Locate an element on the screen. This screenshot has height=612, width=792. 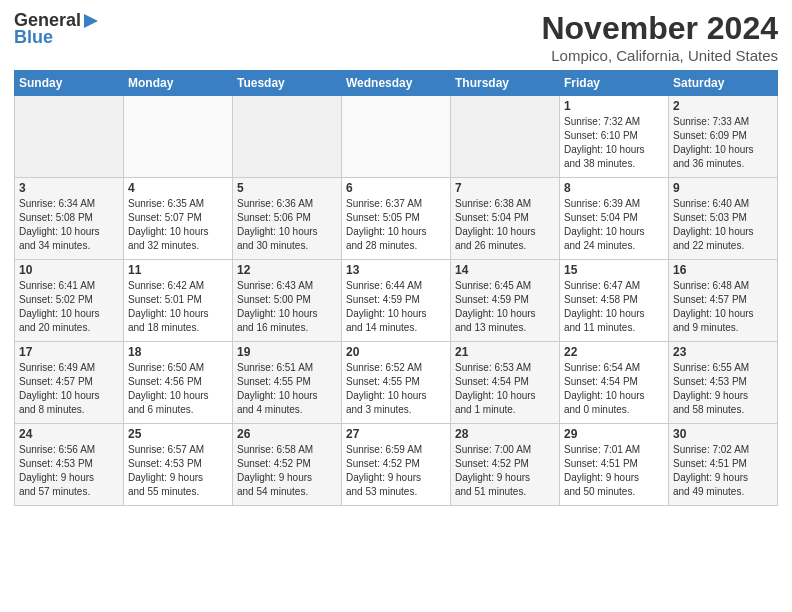
col-monday: Monday is located at coordinates (178, 84).